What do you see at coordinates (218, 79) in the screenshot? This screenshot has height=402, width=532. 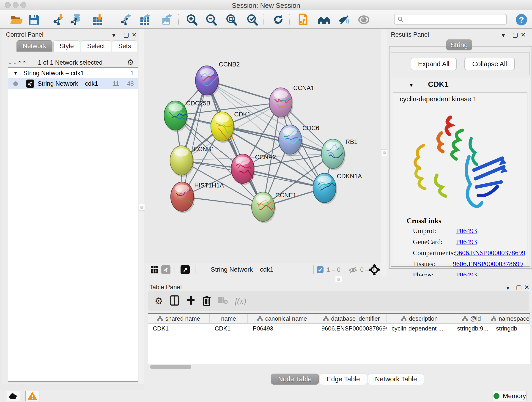 I see `node-CCNB2: CCNB2` at bounding box center [218, 79].